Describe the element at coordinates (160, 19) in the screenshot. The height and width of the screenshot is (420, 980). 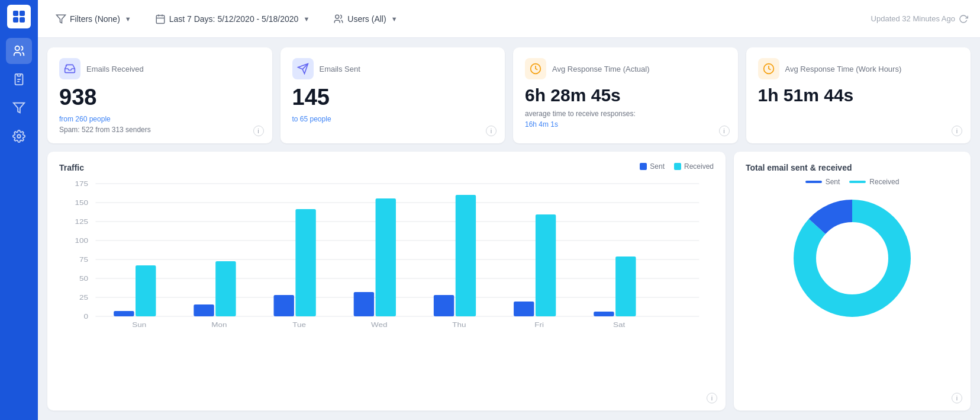
I see `calendar-icon` at that location.